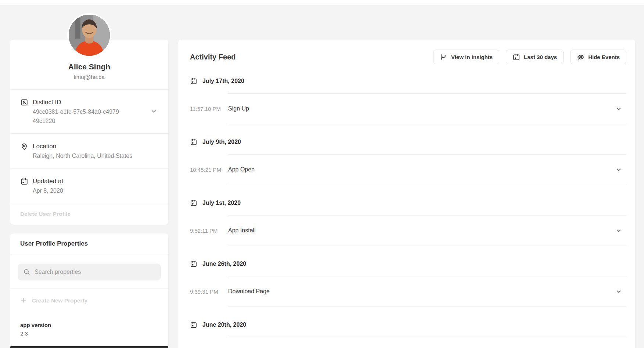 The image size is (644, 348). I want to click on feed-buttons: View in Insights Last 30 days Hide Event…, so click(530, 57).